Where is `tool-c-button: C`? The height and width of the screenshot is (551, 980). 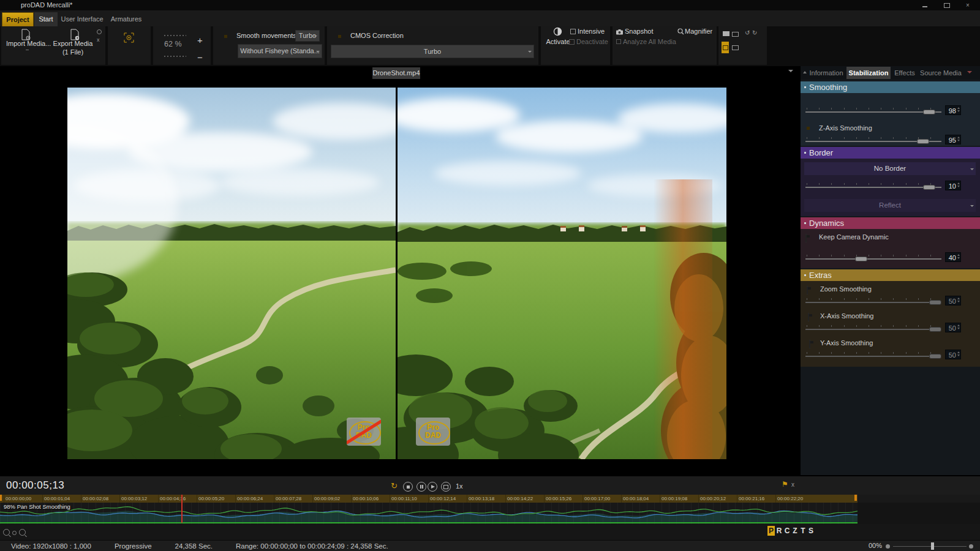
tool-c-button: C is located at coordinates (787, 531).